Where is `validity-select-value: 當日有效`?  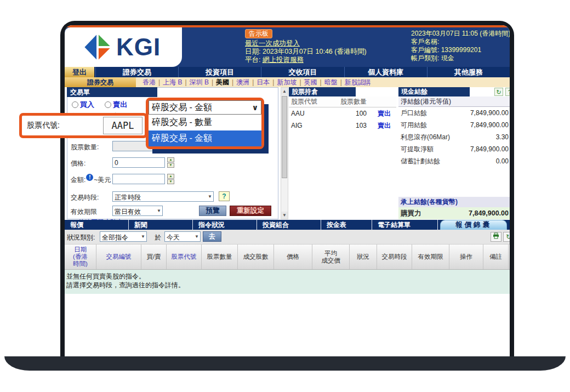 validity-select-value: 當日有效 is located at coordinates (128, 212).